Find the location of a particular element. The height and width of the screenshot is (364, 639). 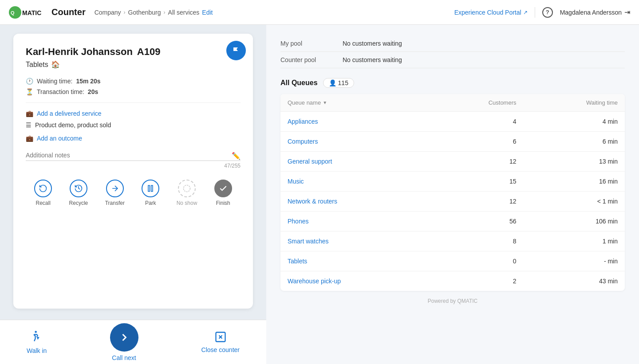

transaction-time-row: ⏳ Transaction time: 20s is located at coordinates (133, 92).